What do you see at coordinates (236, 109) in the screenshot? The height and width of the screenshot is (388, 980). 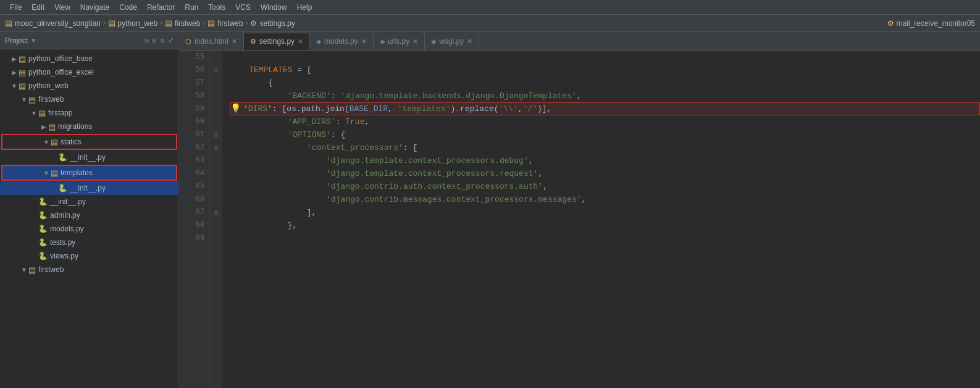 I see `lightbulb-icon: 💡` at bounding box center [236, 109].